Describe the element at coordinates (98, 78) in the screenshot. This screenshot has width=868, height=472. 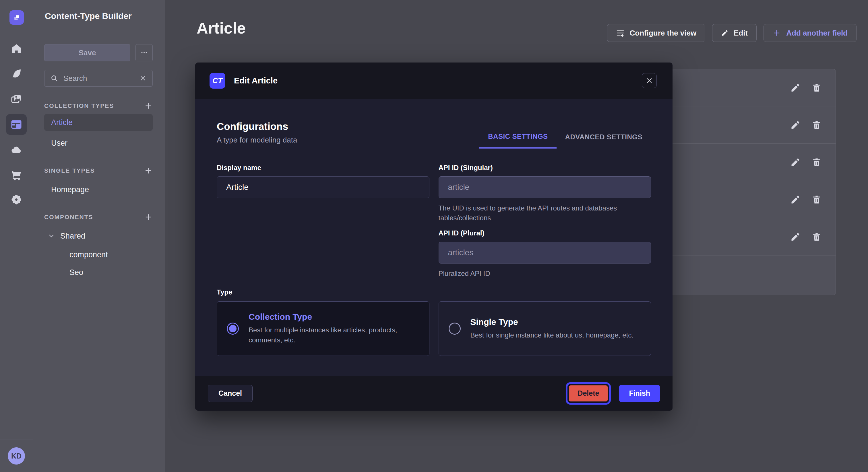
I see `search-box` at that location.